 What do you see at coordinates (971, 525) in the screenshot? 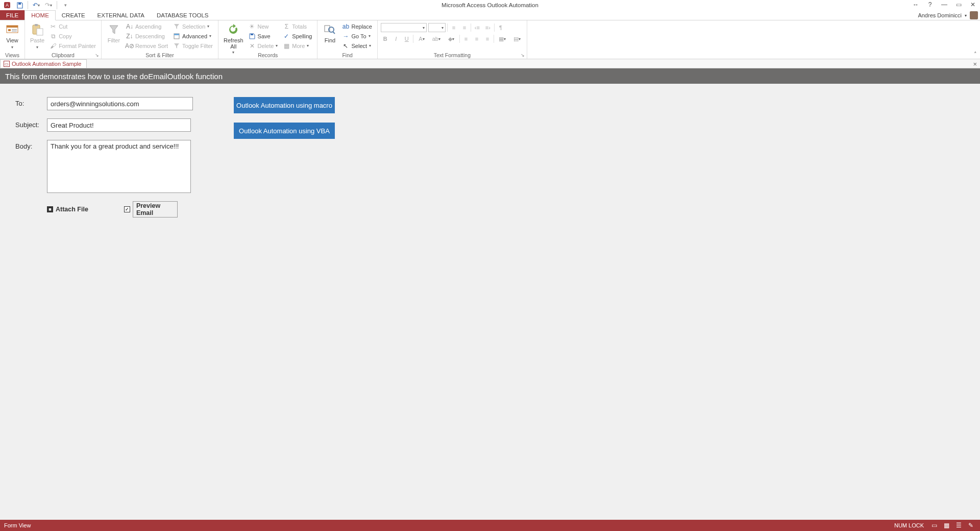
I see `design-view-icon: ✎` at bounding box center [971, 525].